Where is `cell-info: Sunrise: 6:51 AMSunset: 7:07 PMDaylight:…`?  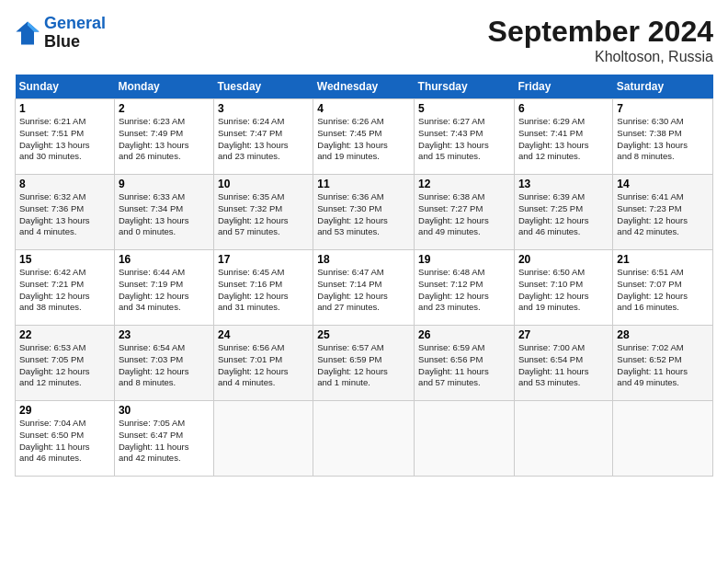
cell-info: Sunrise: 6:51 AMSunset: 7:07 PMDaylight:… is located at coordinates (653, 289).